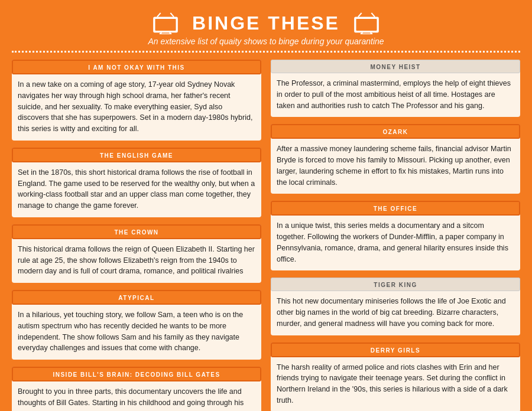 The image size is (532, 411). I want to click on show-card-inside-bill: INSIDE BILL'S BRAIN: DECODING BILL GATES…, so click(137, 389).